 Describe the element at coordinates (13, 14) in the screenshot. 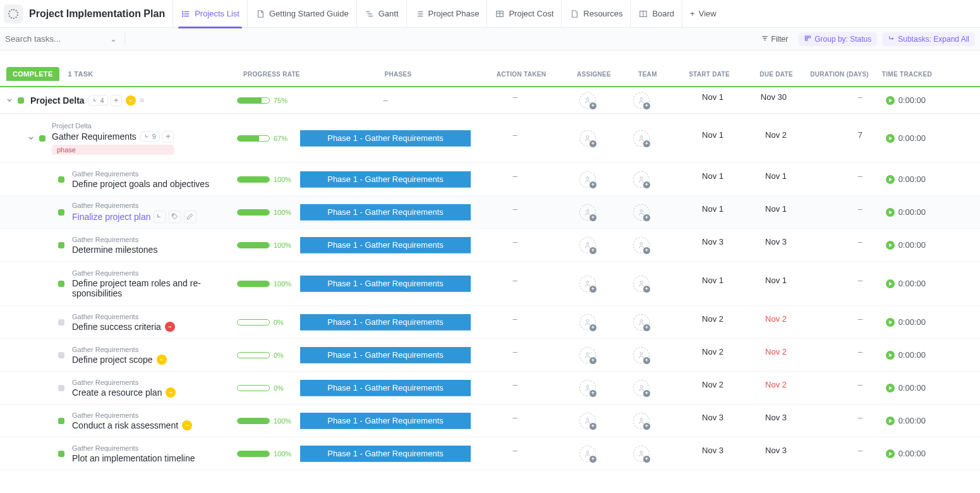

I see `app-icon` at that location.